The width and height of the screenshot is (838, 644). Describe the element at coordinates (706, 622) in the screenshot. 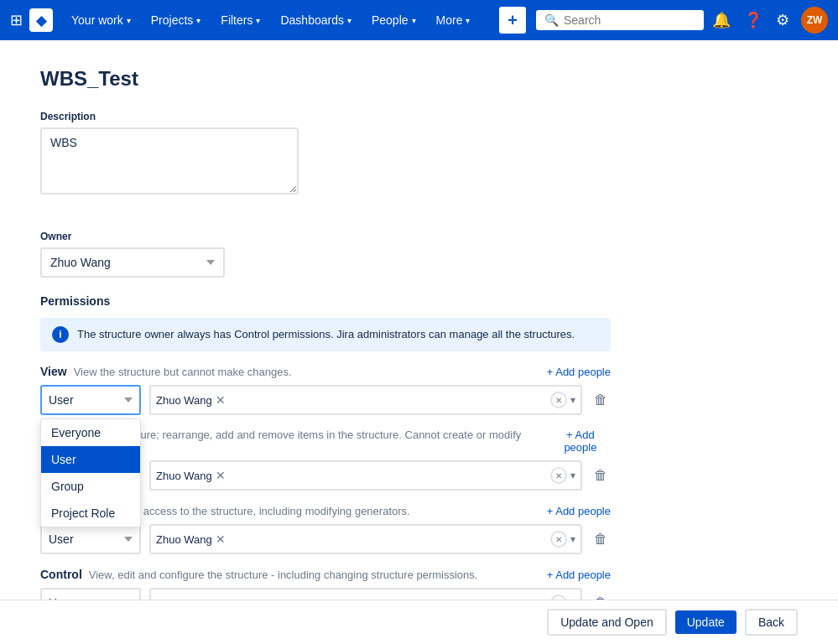

I see `update-button: Update` at that location.